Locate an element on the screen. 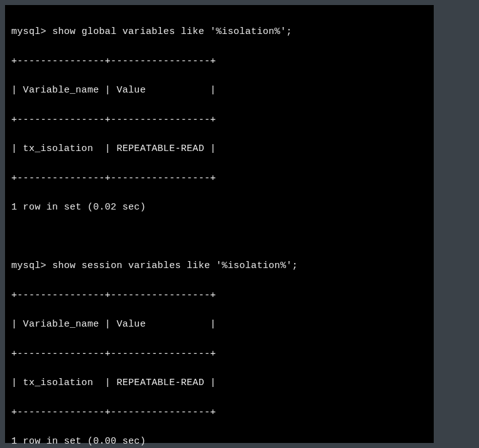 The height and width of the screenshot is (448, 479). prompt-line-1: mysql> show global variables like '%isol… is located at coordinates (219, 31).